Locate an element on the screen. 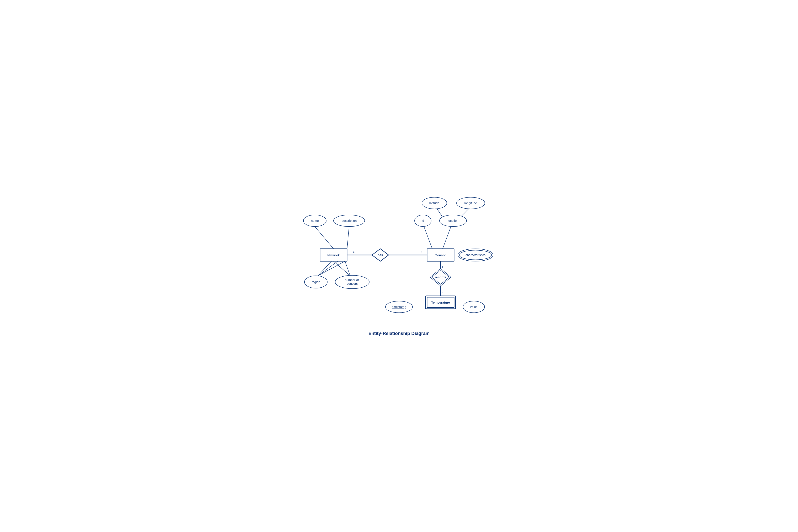  attr-value-label: value is located at coordinates (474, 307).